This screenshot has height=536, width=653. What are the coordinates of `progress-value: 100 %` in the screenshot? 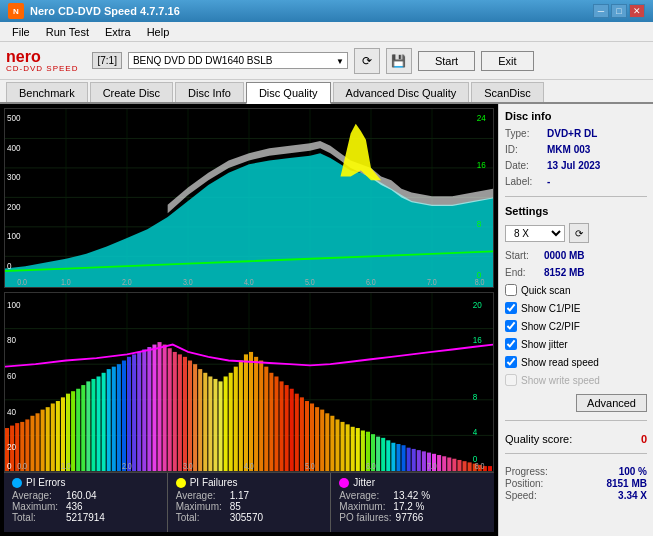 It's located at (633, 472).